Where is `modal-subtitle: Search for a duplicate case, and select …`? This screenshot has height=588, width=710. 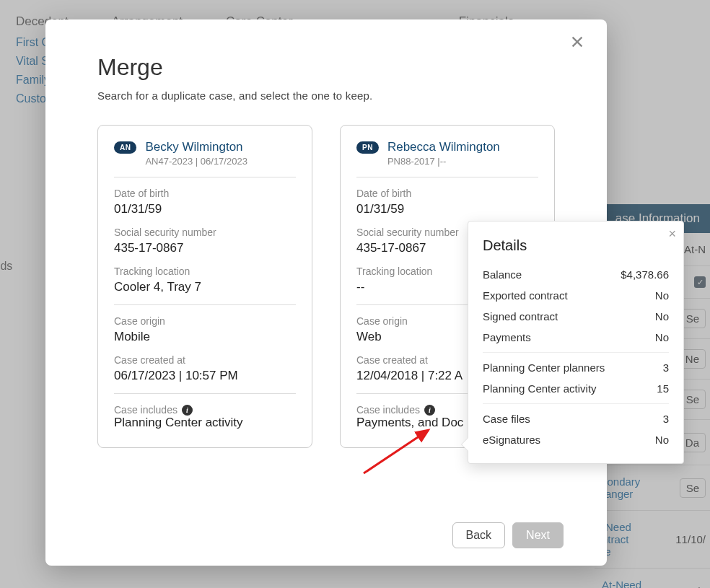
modal-subtitle: Search for a duplicate case, and select … is located at coordinates (330, 95).